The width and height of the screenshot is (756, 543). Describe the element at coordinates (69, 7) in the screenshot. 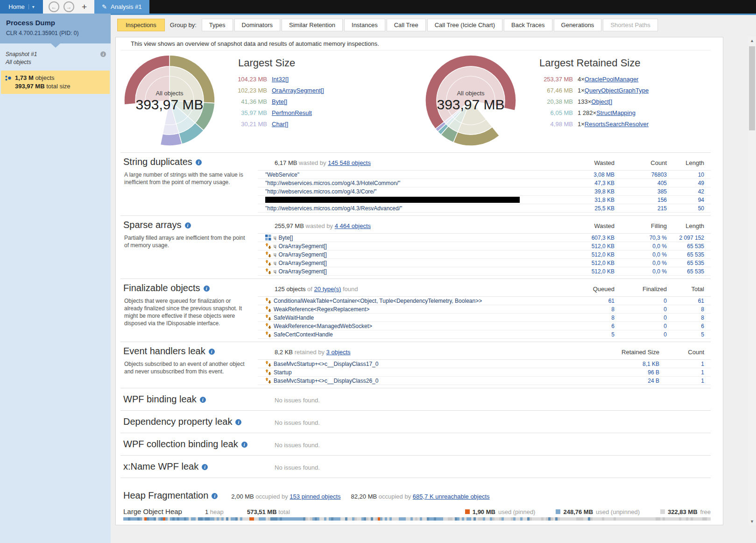

I see `forward-button: →` at that location.